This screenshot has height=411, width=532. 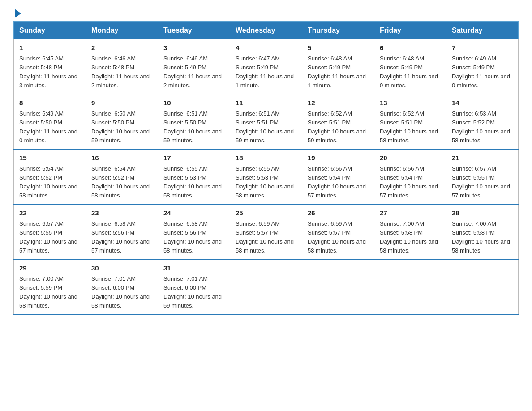 What do you see at coordinates (483, 176) in the screenshot?
I see `day-cell: 21Sunrise: 6:57 AMSunset: 5:55 PMDayligh…` at bounding box center [483, 176].